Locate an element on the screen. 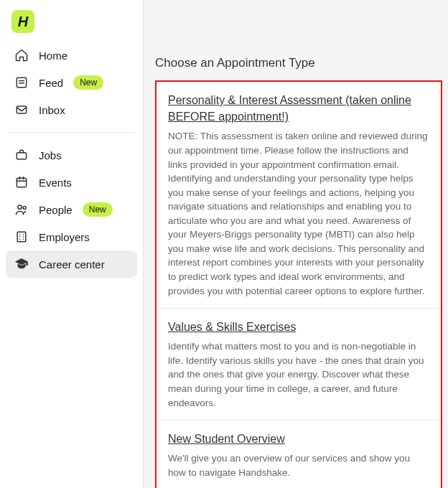 The width and height of the screenshot is (448, 488). sidebar-item-label: Employers is located at coordinates (65, 237).